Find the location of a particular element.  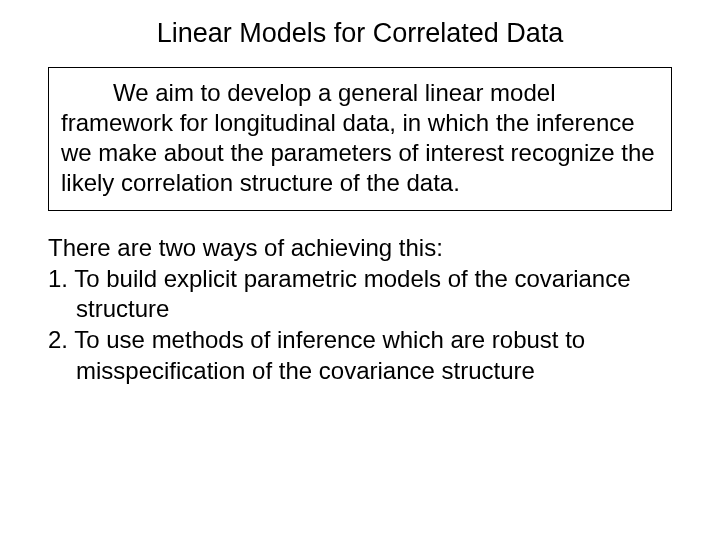

list-item: 2. To use methods of inference which are… is located at coordinates (360, 356).